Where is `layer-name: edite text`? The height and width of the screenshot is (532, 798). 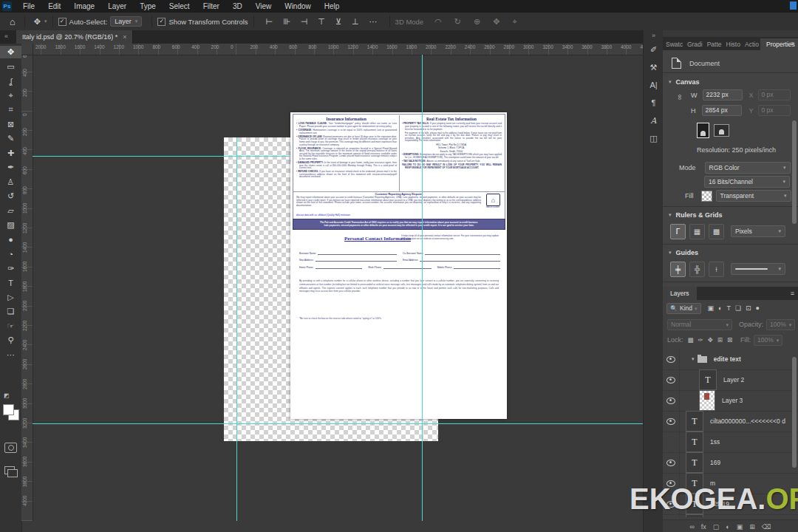
layer-name: edite text is located at coordinates (727, 359).